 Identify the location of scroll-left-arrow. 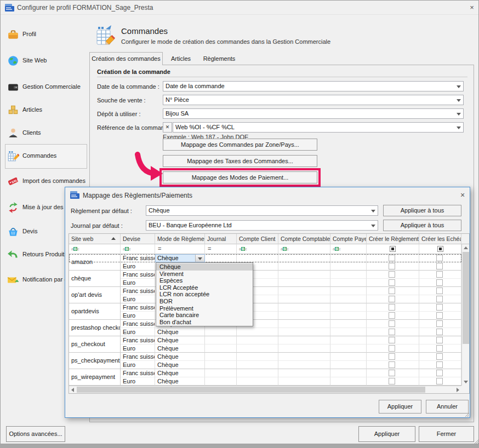
(73, 390).